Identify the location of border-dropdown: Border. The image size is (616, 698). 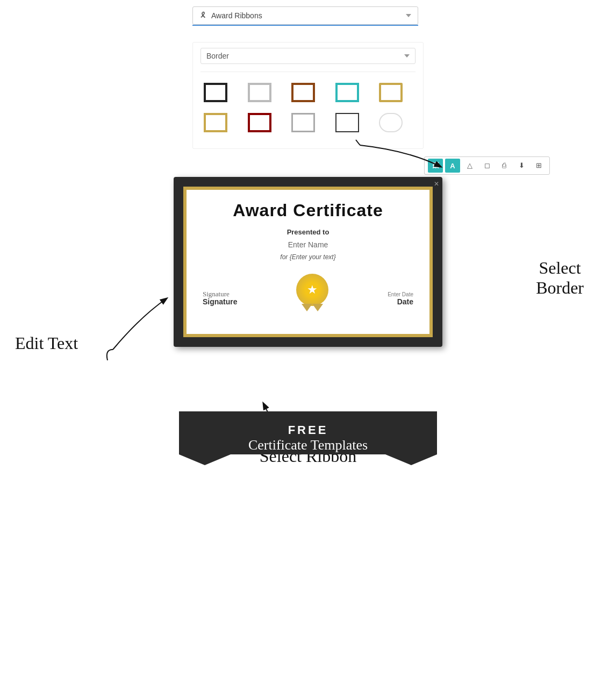
(308, 56).